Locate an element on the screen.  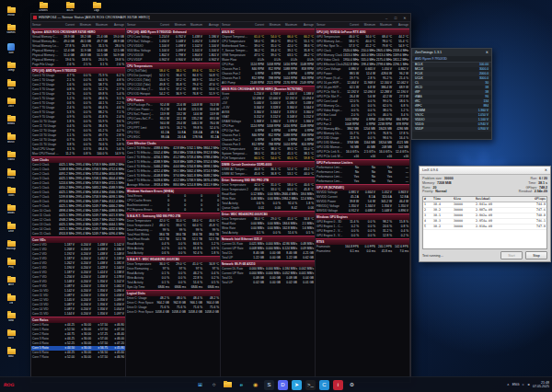
sensor-row: Frametime6.1 ms0.0 ms41.8 ms7.0 ms is located at coordinates (362, 252).